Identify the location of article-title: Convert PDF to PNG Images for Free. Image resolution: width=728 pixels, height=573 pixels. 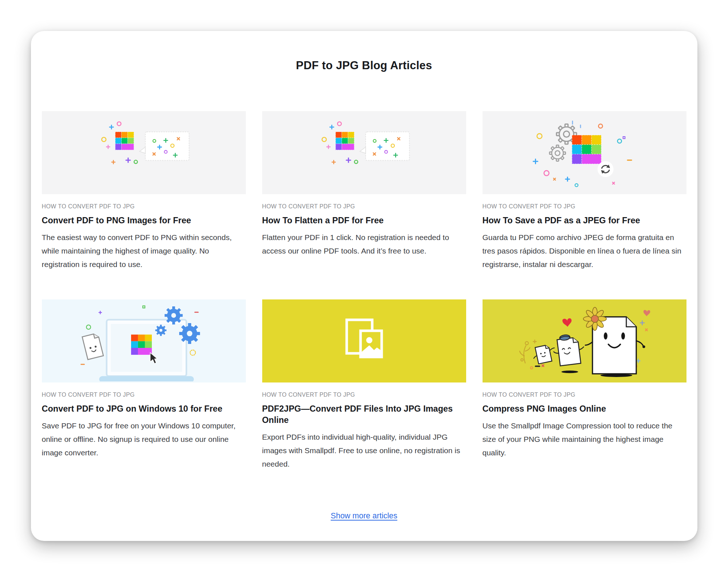
(144, 221).